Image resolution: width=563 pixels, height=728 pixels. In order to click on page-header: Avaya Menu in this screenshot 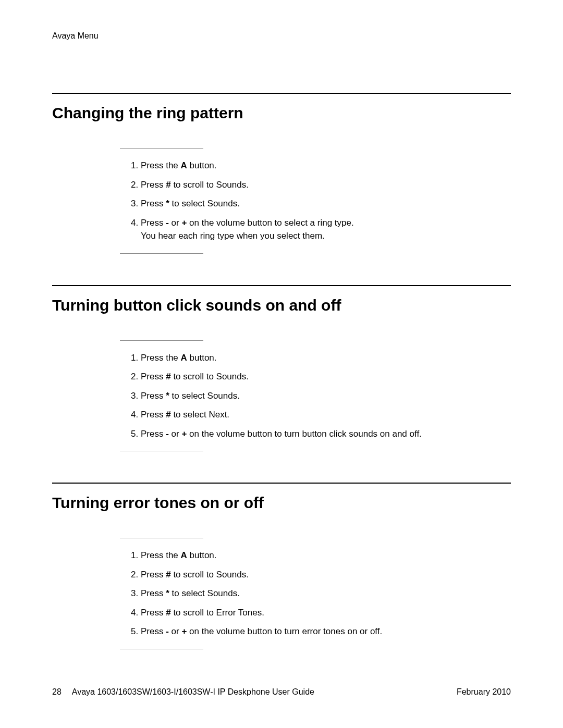, I will do `click(282, 36)`.